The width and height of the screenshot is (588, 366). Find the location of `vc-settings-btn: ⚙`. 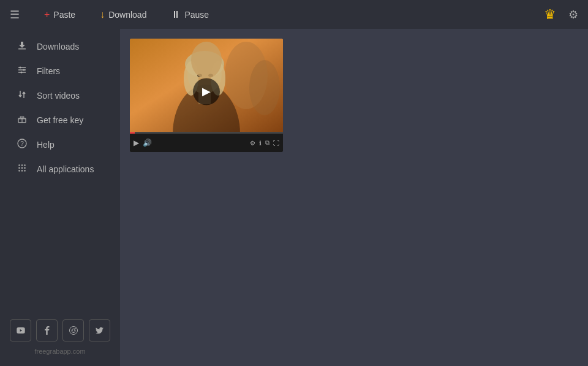

vc-settings-btn: ⚙ is located at coordinates (252, 143).